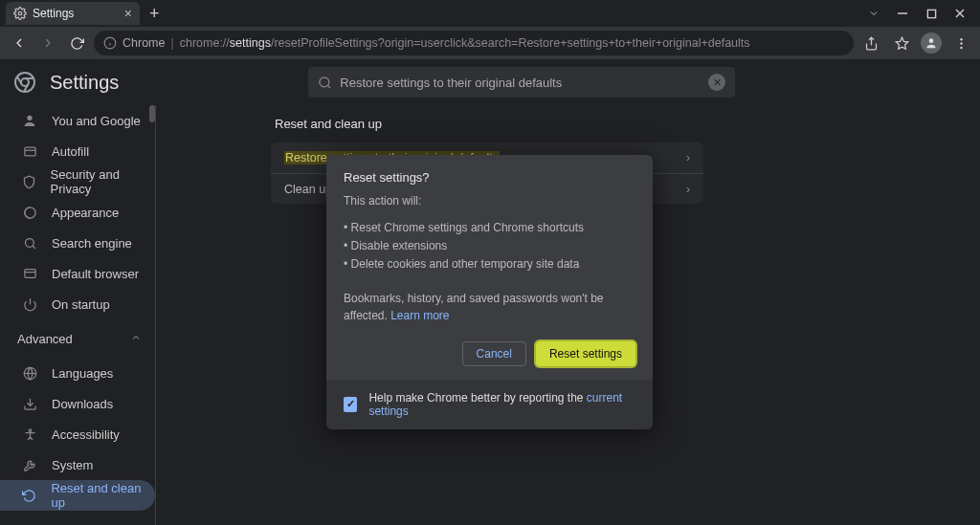 The width and height of the screenshot is (980, 525). What do you see at coordinates (501, 405) in the screenshot?
I see `help-report-label: Help make Chrome better by reporting the…` at bounding box center [501, 405].